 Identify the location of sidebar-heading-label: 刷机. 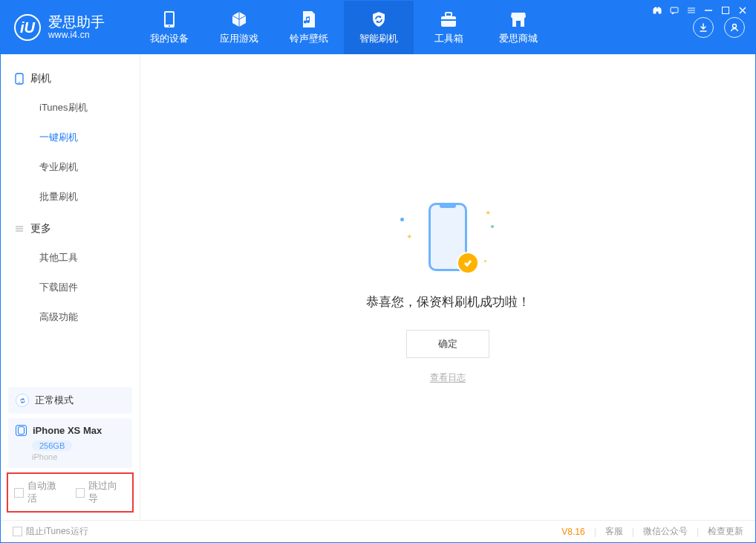
(41, 79).